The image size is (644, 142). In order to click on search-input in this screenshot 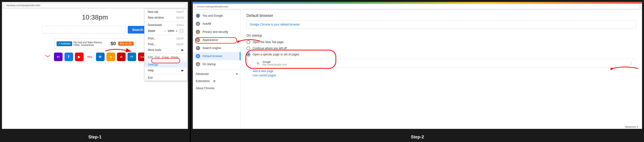, I will do `click(84, 30)`.